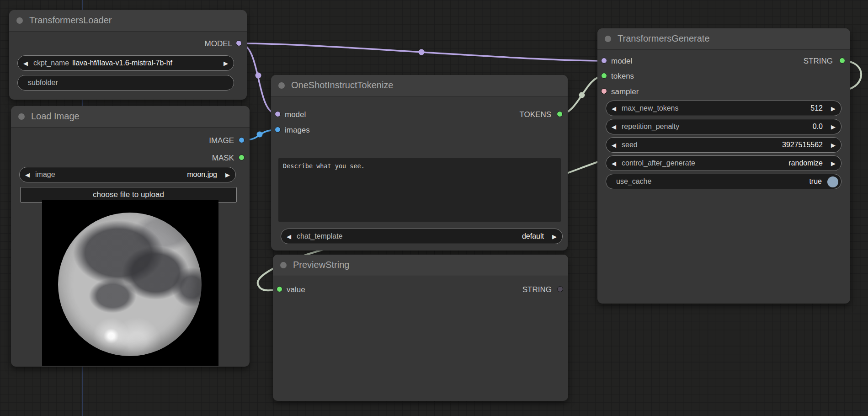 This screenshot has width=868, height=416. What do you see at coordinates (650, 108) in the screenshot?
I see `widget-label: max_new_tokens` at bounding box center [650, 108].